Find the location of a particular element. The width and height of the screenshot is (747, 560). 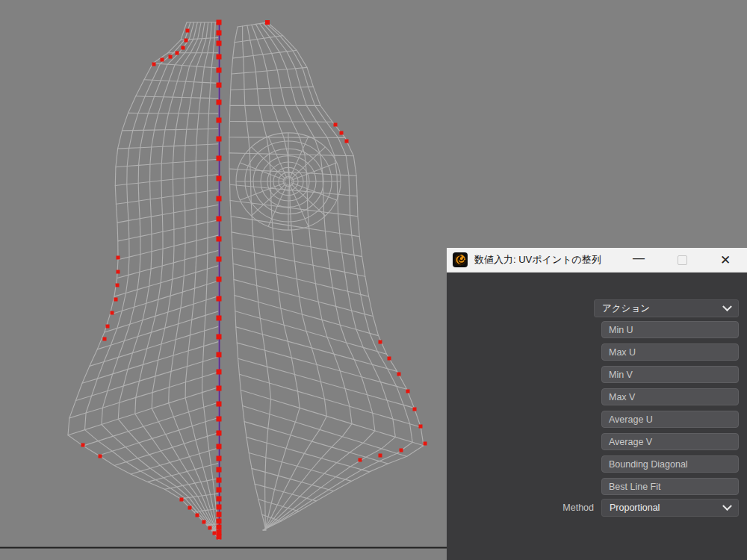

action-button-min-v: Min V is located at coordinates (670, 375).